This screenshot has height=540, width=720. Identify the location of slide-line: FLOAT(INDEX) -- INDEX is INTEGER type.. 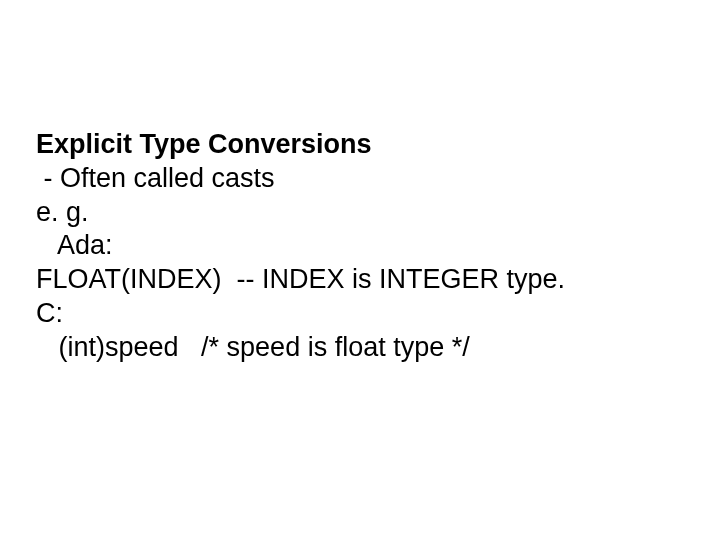
(360, 280).